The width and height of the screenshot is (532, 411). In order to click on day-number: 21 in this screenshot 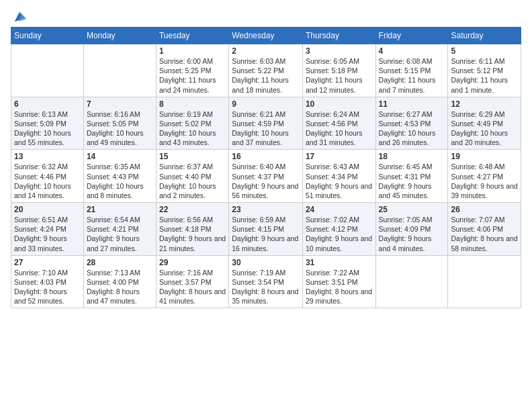, I will do `click(120, 210)`.